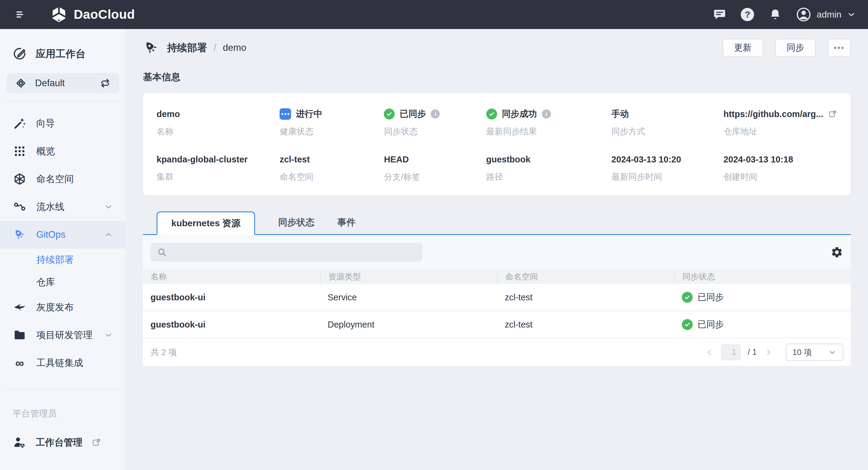 The height and width of the screenshot is (470, 868). I want to click on sidebar-item-overview: 概览, so click(63, 151).